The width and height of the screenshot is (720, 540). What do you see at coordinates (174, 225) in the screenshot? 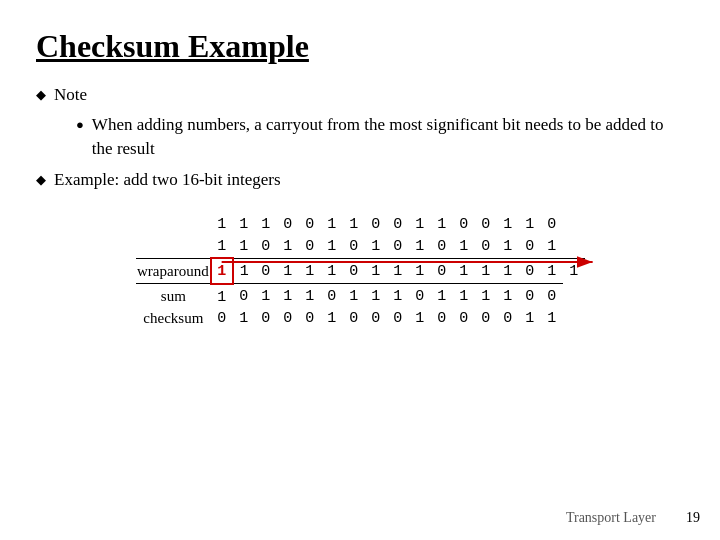
I see `label-addend1` at bounding box center [174, 225].